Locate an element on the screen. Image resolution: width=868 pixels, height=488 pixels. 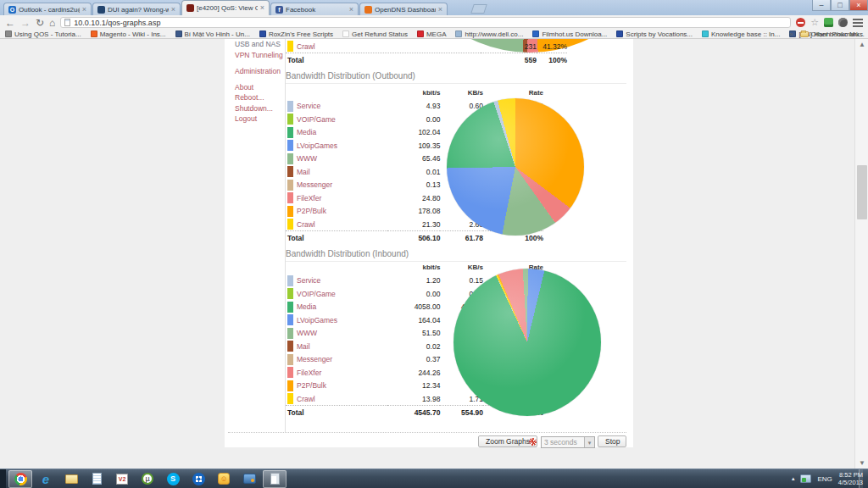
category-label: VOIP/Game is located at coordinates (316, 294).